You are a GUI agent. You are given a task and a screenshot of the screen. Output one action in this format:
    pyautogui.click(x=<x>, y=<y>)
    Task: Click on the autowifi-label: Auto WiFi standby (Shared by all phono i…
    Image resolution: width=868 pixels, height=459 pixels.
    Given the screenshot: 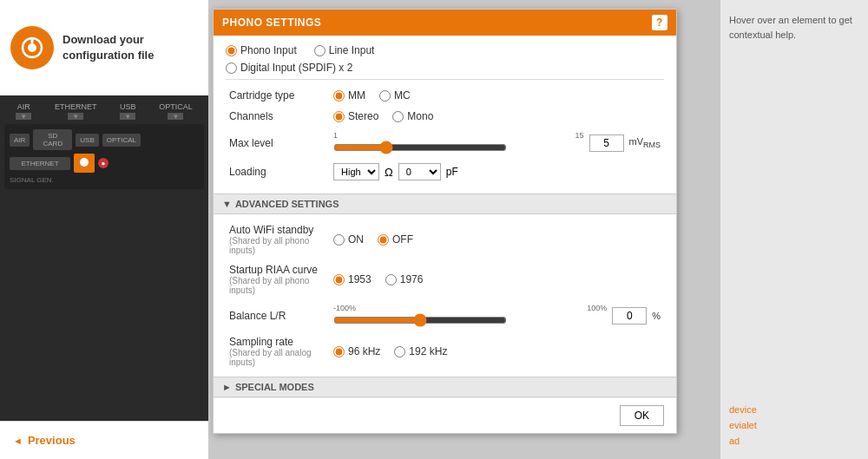 What is the action you would take?
    pyautogui.click(x=278, y=239)
    